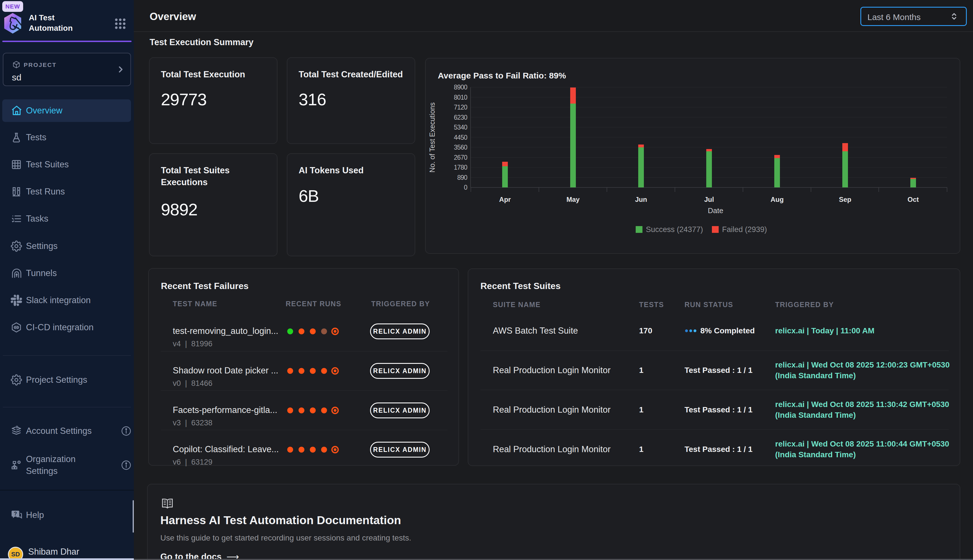  What do you see at coordinates (913, 199) in the screenshot?
I see `svg-text: Oct` at bounding box center [913, 199].